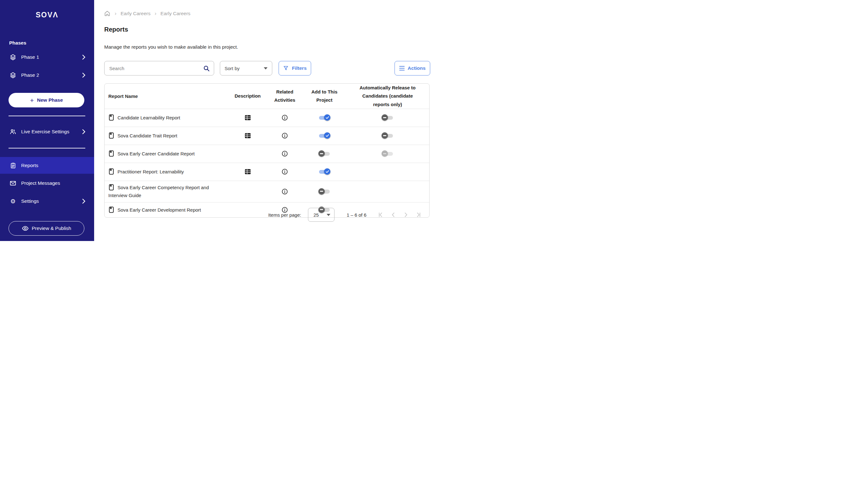 Image resolution: width=868 pixels, height=482 pixels. What do you see at coordinates (267, 154) in the screenshot?
I see `table-row: Sova Early Career Candidate Report` at bounding box center [267, 154].